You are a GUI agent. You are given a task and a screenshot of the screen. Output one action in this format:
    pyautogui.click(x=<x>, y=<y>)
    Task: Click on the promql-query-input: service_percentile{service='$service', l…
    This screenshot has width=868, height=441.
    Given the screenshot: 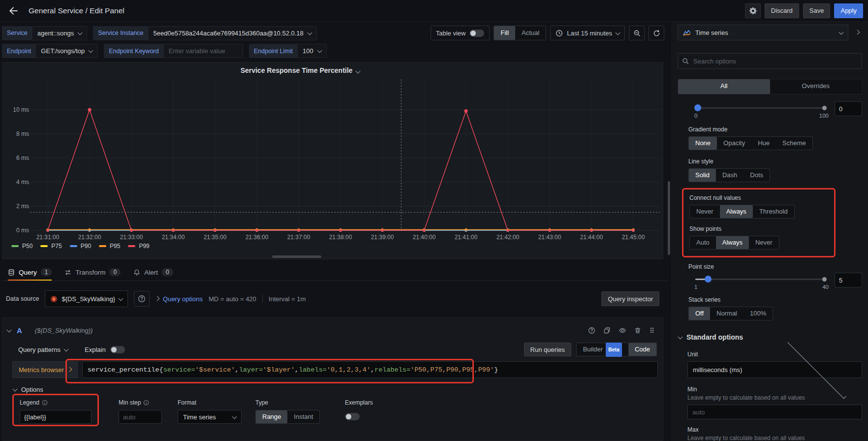 What is the action you would take?
    pyautogui.click(x=370, y=370)
    